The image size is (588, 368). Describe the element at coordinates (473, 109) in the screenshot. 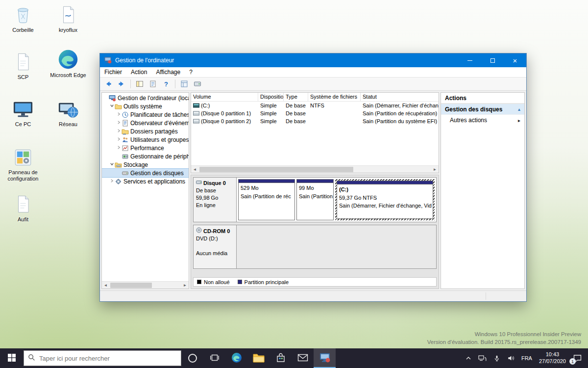

I see `action-label: Gestion des disques` at that location.